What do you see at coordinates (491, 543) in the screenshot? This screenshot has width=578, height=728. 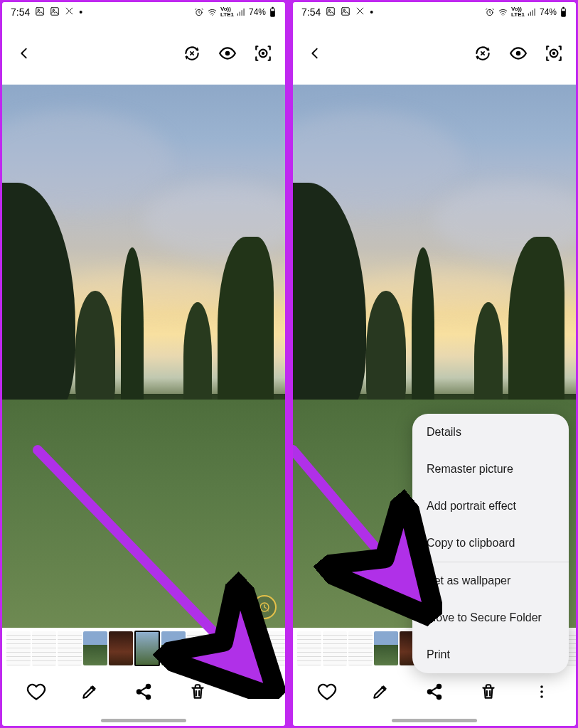 I see `menu-item-copy-to-clipboard: Copy to clipboard` at bounding box center [491, 543].